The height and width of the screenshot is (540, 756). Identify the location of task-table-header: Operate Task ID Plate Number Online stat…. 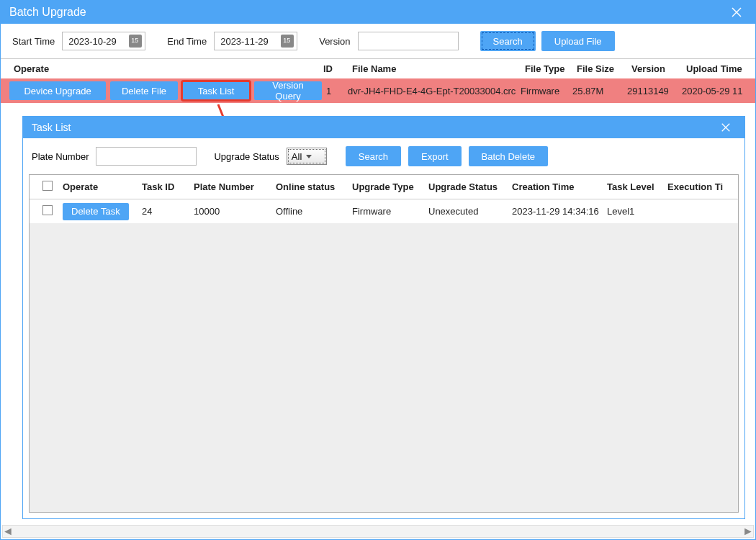
(384, 187).